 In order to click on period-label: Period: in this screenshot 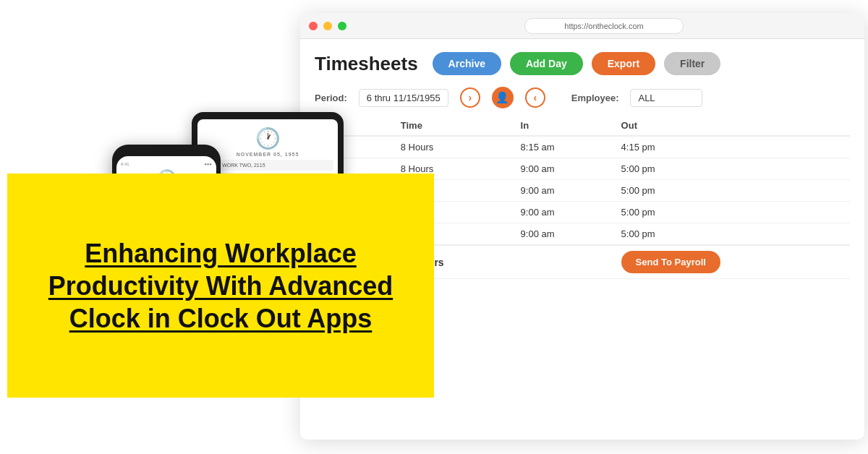, I will do `click(331, 98)`.